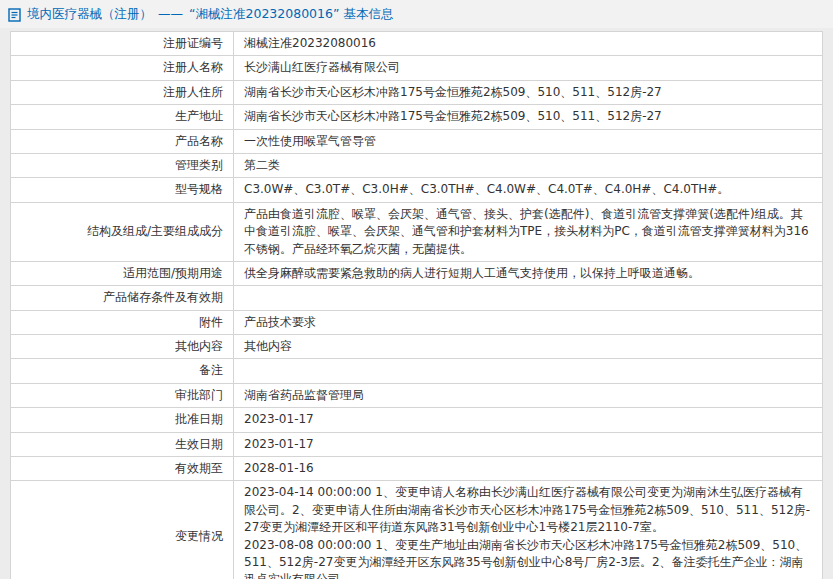 Image resolution: width=833 pixels, height=579 pixels. What do you see at coordinates (528, 141) in the screenshot?
I see `row-value: 一次性使用喉罩气管导管` at bounding box center [528, 141].